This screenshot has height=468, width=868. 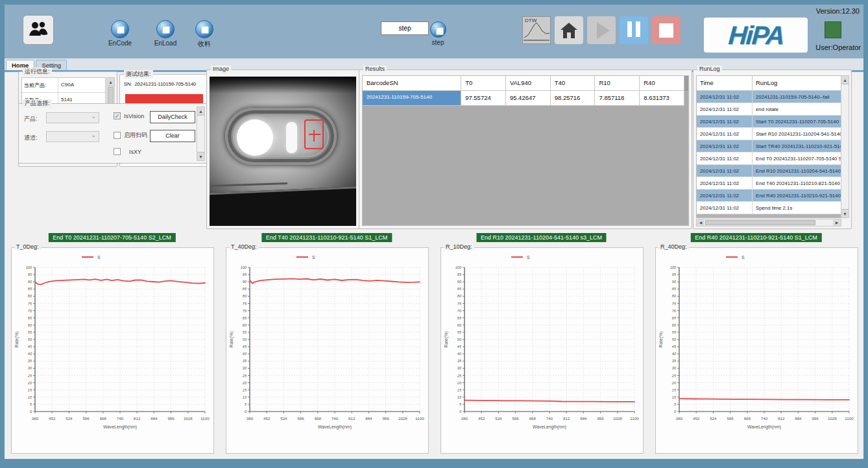 I want to click on runlog-row: 2024/12/31 11:0220241231-110159-705-5140…, so click(x=769, y=97).